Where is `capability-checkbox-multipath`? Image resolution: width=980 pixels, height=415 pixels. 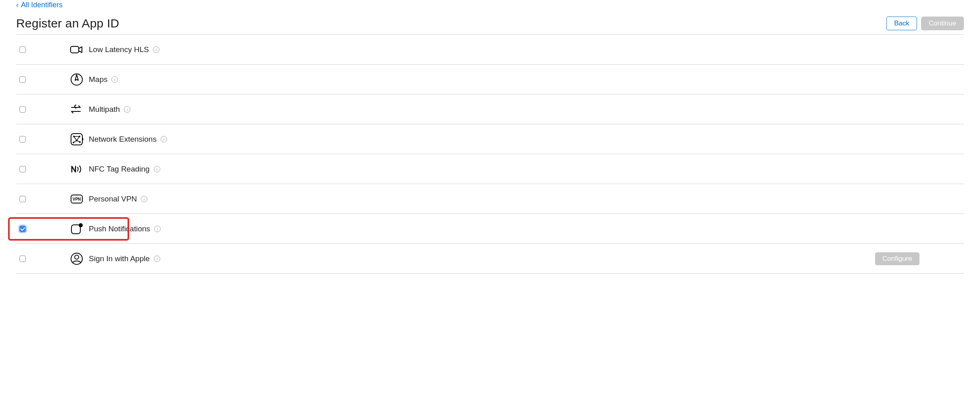
capability-checkbox-multipath is located at coordinates (23, 109).